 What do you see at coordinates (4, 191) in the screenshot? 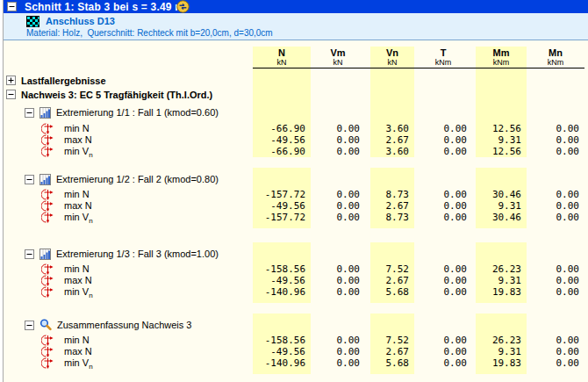
I see `left-gutter-line` at bounding box center [4, 191].